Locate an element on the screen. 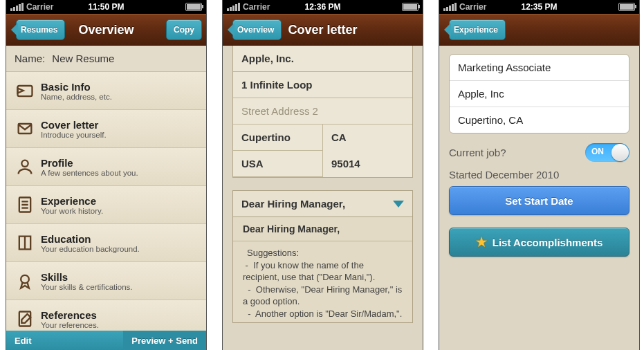  set-start-date-label: Set Start Date is located at coordinates (539, 201).